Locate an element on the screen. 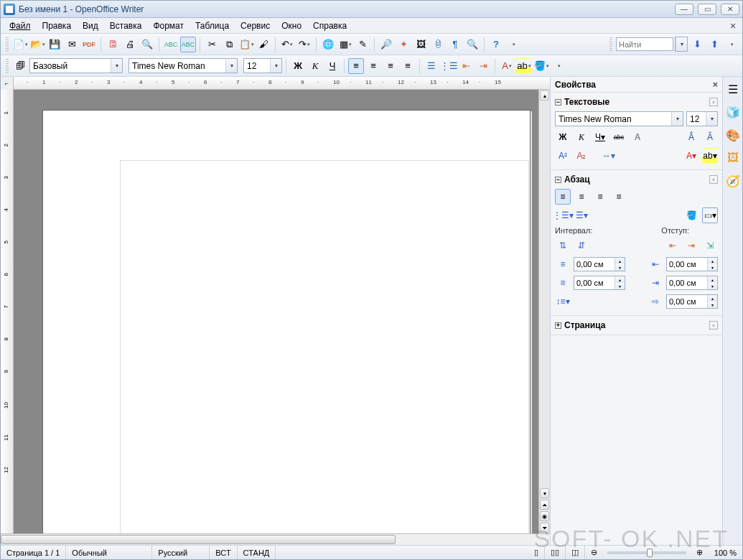 The image size is (743, 560). vertical-scrollbar: ▴ ▾ ⏶ ◉ ⏷ is located at coordinates (544, 312).